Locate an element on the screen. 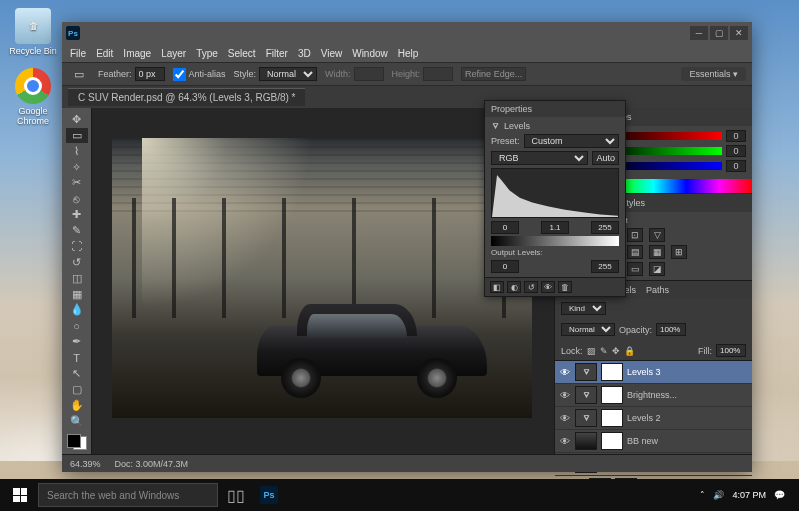  menu-edit: Edit is located at coordinates (104, 54).